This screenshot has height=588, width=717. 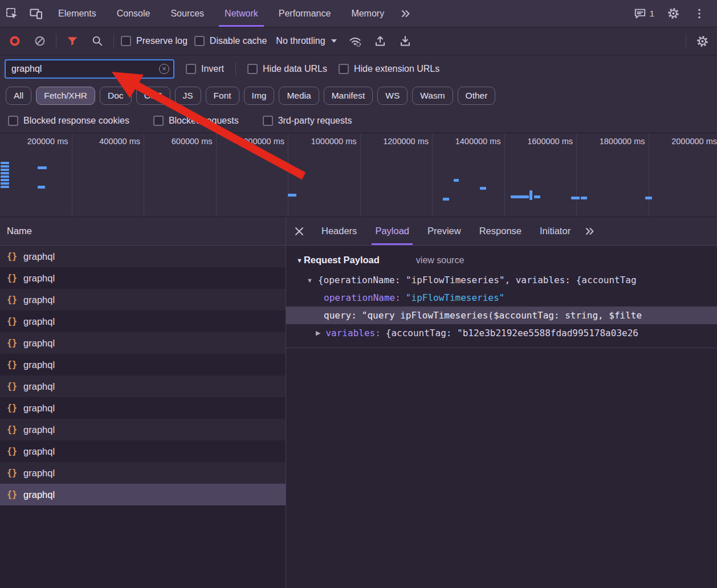 I want to click on details-tab-bar: HeadersPayloadPreviewResponseInitiator, so click(x=502, y=231).